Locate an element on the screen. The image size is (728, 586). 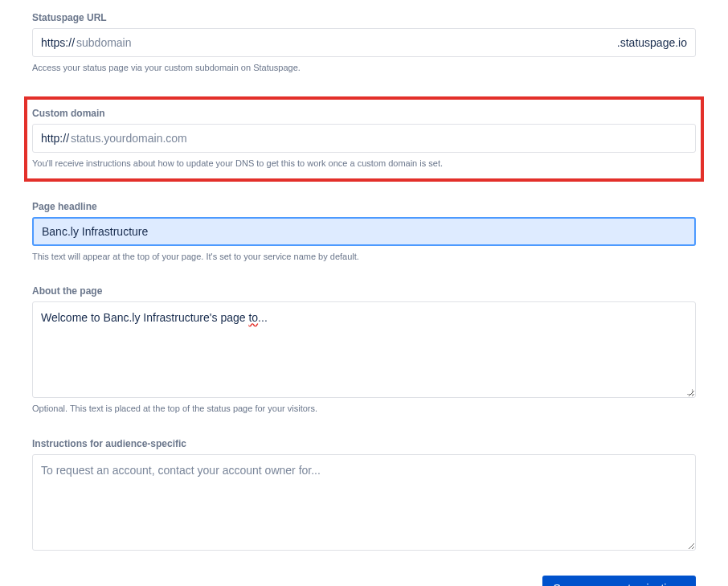
custom-domain-help: You'll receive instructions about how to… is located at coordinates (364, 164).